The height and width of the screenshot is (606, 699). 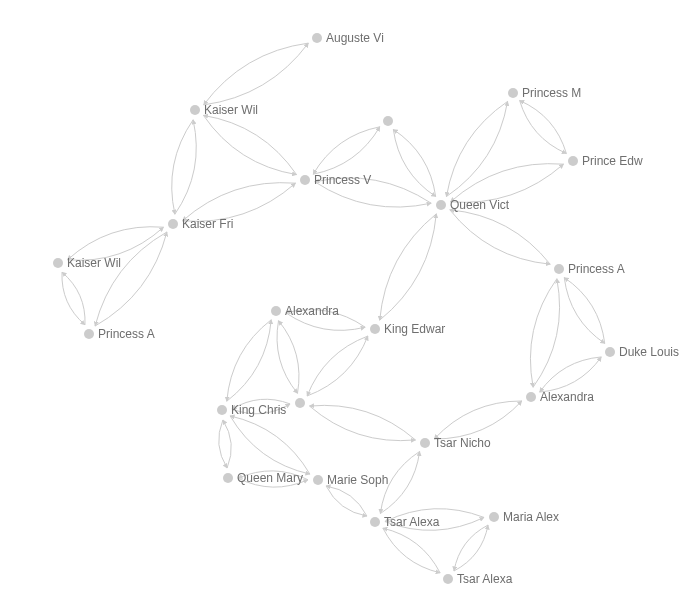 I want to click on graph-node-label: Princess M, so click(x=552, y=93).